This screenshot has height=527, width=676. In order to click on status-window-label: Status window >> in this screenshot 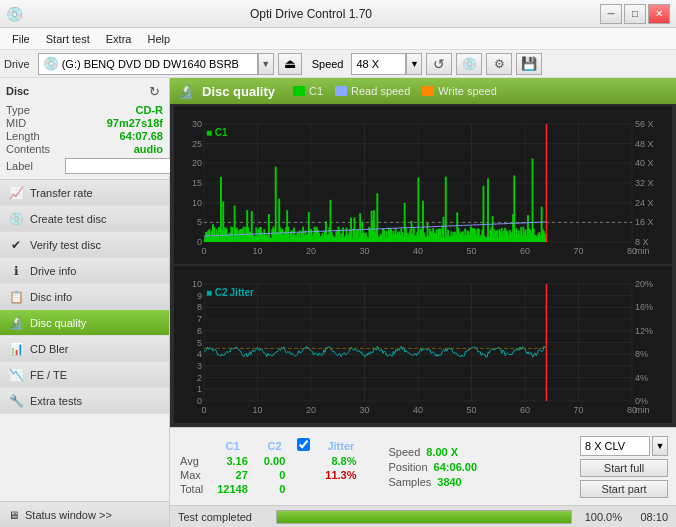, I will do `click(68, 515)`.